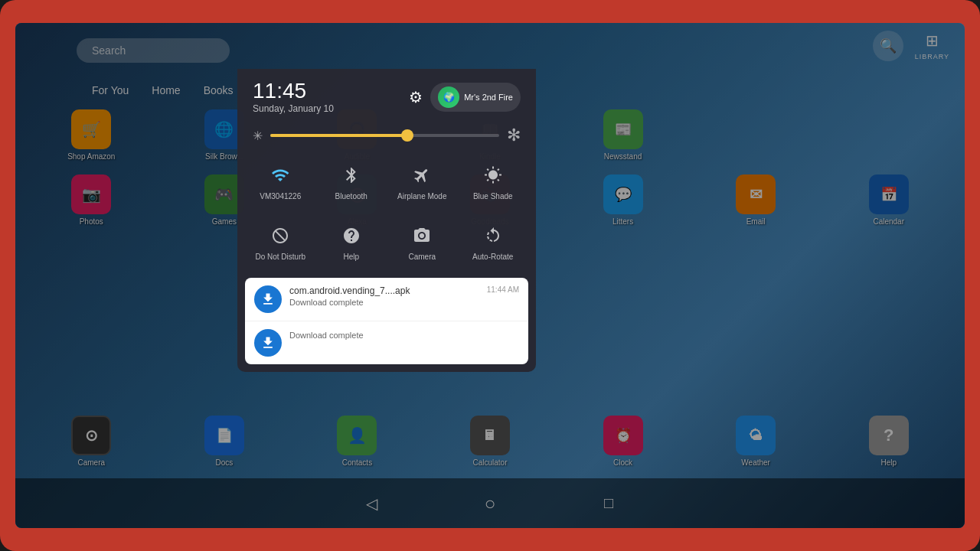  Describe the element at coordinates (293, 91) in the screenshot. I see `qs-time: 11:45` at that location.